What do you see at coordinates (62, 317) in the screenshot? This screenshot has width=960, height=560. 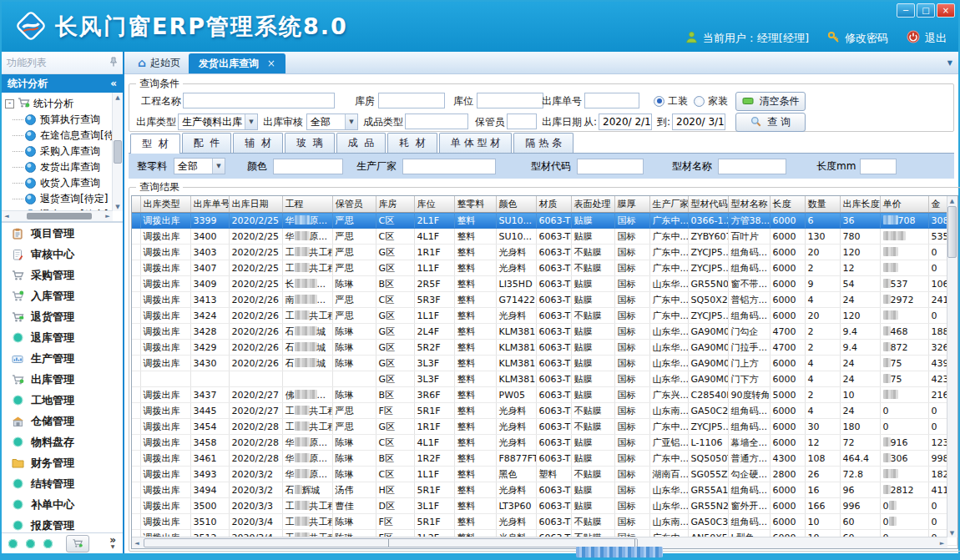 I see `sidebar-module-退货管理: 退货管理` at bounding box center [62, 317].